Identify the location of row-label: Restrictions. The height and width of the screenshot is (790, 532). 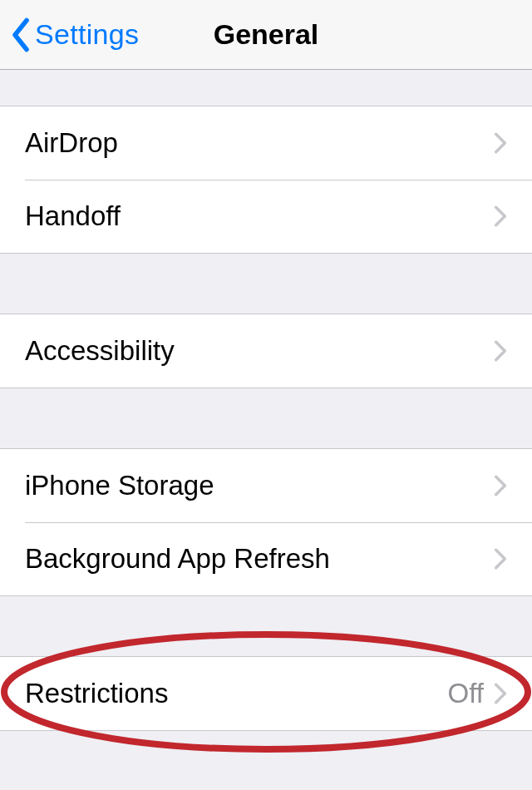
(236, 694).